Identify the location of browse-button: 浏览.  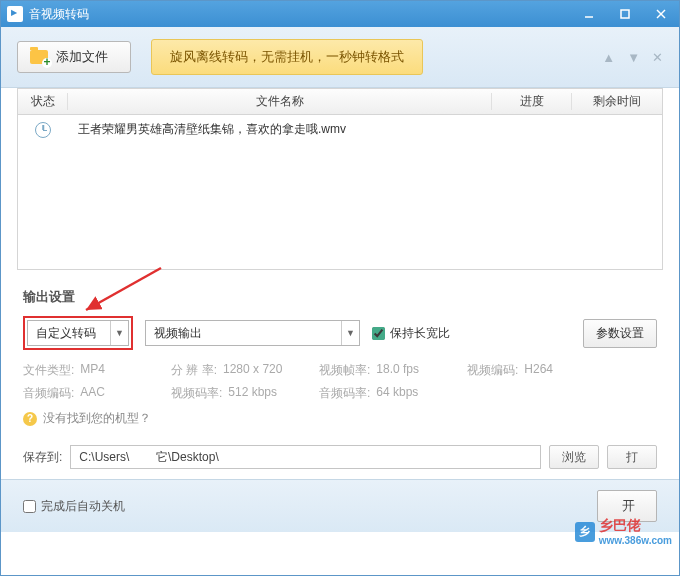
(574, 457).